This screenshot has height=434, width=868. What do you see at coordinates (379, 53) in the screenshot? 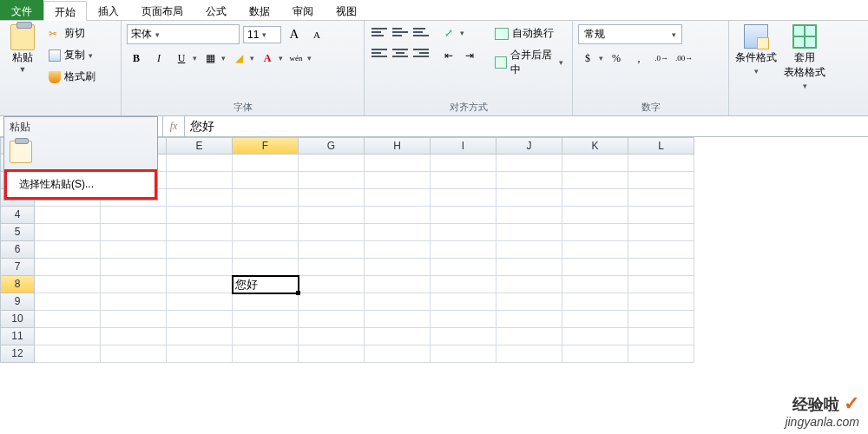
I see `align-left-button` at bounding box center [379, 53].